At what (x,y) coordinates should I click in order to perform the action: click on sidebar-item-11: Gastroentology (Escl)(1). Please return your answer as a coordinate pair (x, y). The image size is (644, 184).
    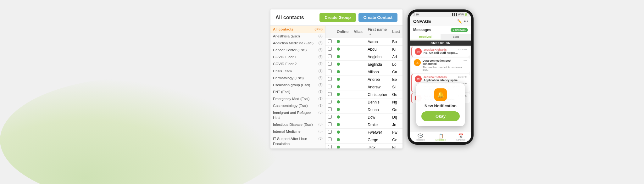
    Looking at the image, I should click on (298, 106).